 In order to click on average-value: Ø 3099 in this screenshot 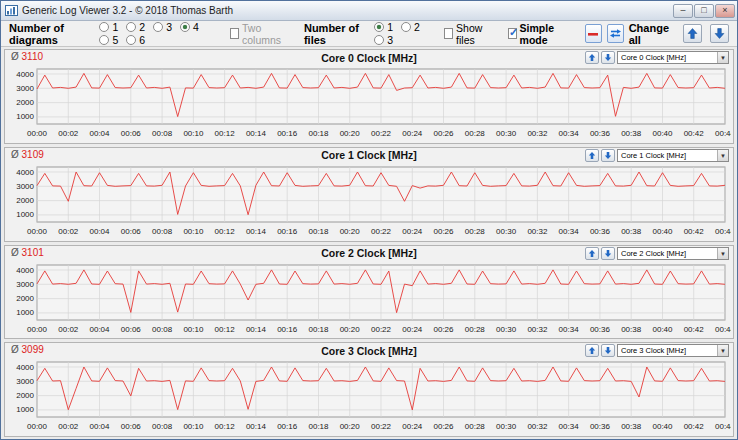, I will do `click(28, 350)`.